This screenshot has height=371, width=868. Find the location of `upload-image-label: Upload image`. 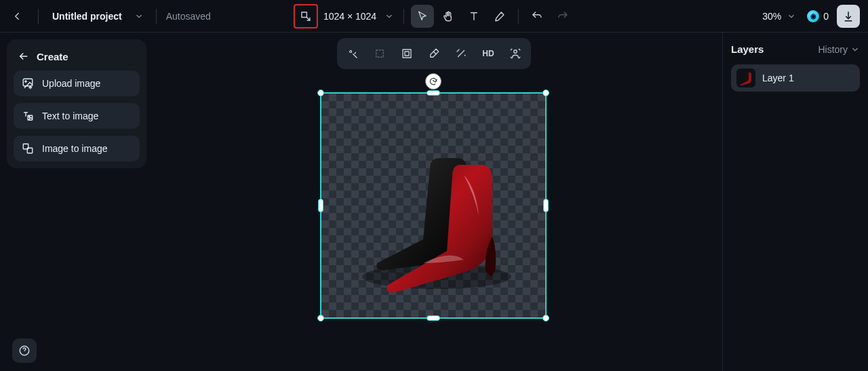

upload-image-label: Upload image is located at coordinates (71, 83).